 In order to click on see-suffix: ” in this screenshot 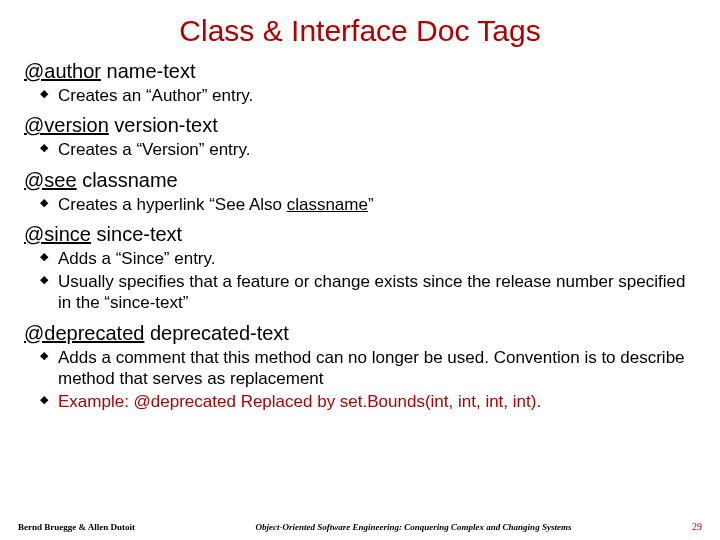, I will do `click(371, 204)`.